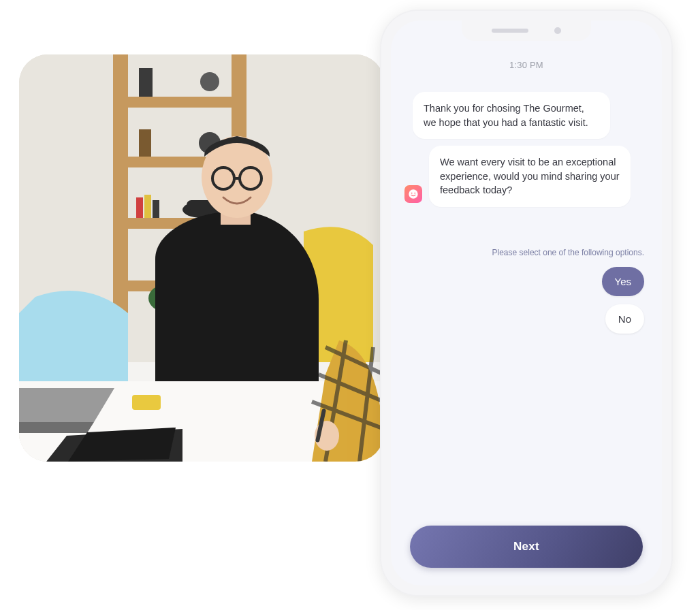 Image resolution: width=700 pixels, height=610 pixels. Describe the element at coordinates (623, 282) in the screenshot. I see `option-yes: Yes` at that location.